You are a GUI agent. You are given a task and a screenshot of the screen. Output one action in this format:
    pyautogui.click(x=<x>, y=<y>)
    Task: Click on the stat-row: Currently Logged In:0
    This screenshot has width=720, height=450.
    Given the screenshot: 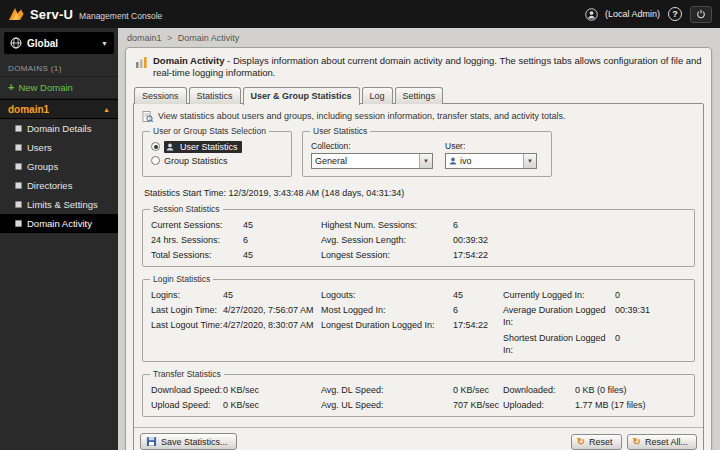 What is the action you would take?
    pyautogui.click(x=576, y=295)
    